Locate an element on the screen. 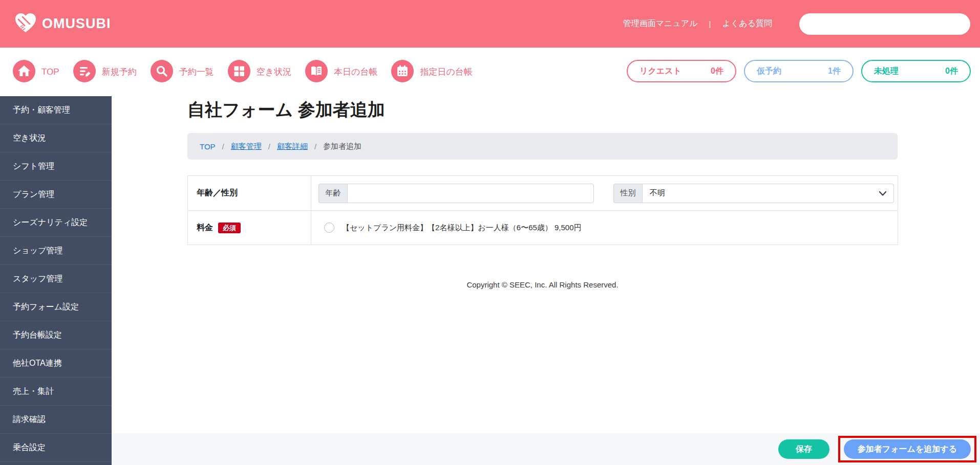 The width and height of the screenshot is (980, 465). badge-unprocessed-label: 未処理 is located at coordinates (886, 72).